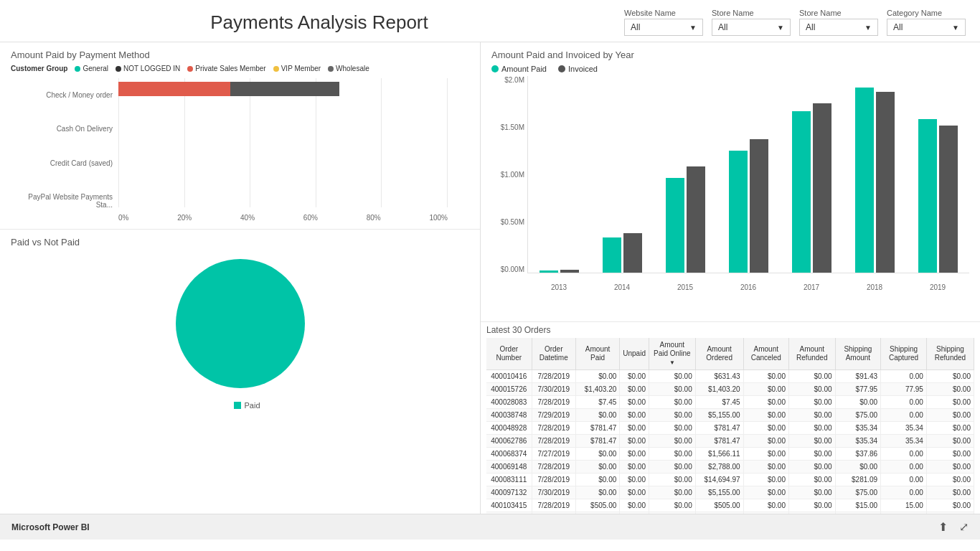 This screenshot has width=980, height=551. I want to click on pie-legend-dot, so click(237, 405).